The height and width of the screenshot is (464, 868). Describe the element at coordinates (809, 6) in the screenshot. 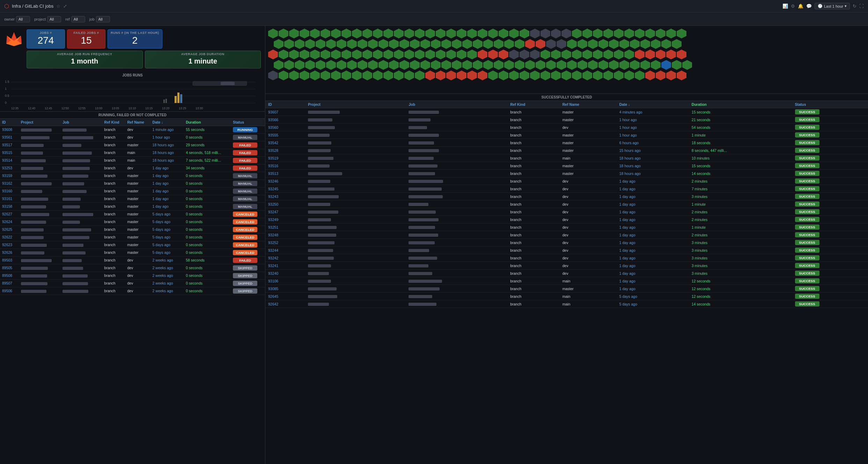

I see `comment-icon: 💬` at that location.